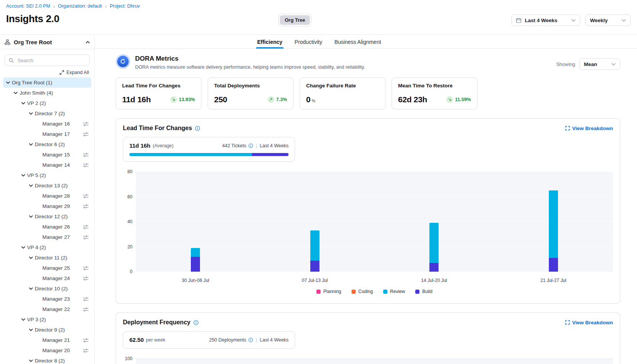 Image resolution: width=637 pixels, height=364 pixels. I want to click on search-input, so click(51, 60).